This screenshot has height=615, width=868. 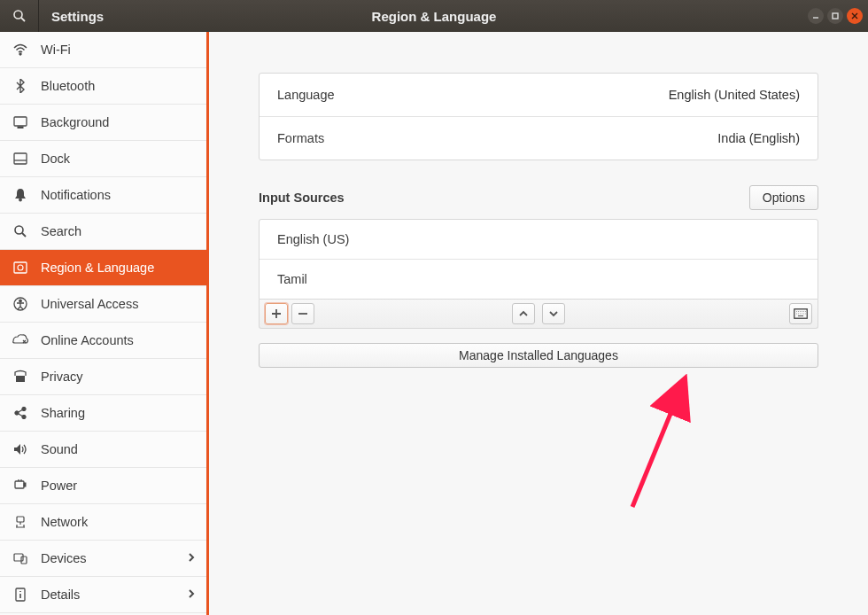 I want to click on close-icon, so click(x=855, y=16).